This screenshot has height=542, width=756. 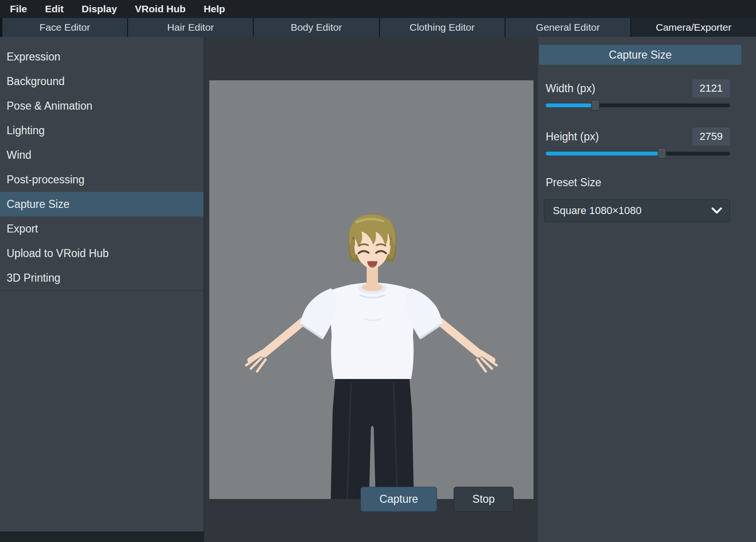 I want to click on height-value: 2759, so click(x=711, y=137).